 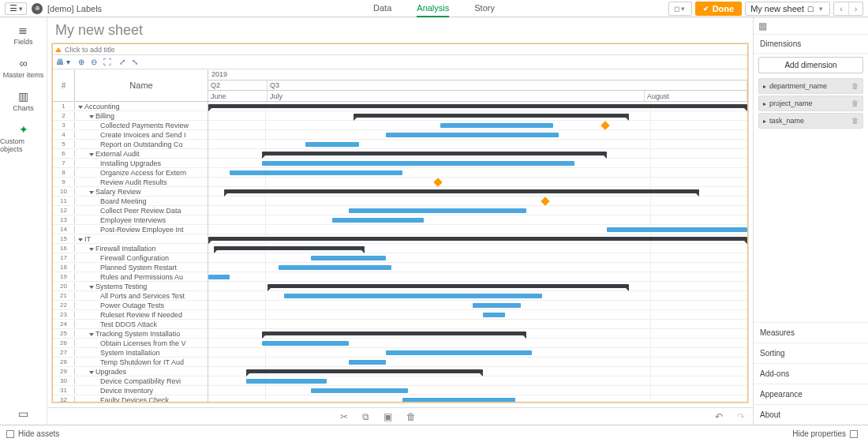 What do you see at coordinates (811, 121) in the screenshot?
I see `dimension-item: ▸task_name🗑` at bounding box center [811, 121].